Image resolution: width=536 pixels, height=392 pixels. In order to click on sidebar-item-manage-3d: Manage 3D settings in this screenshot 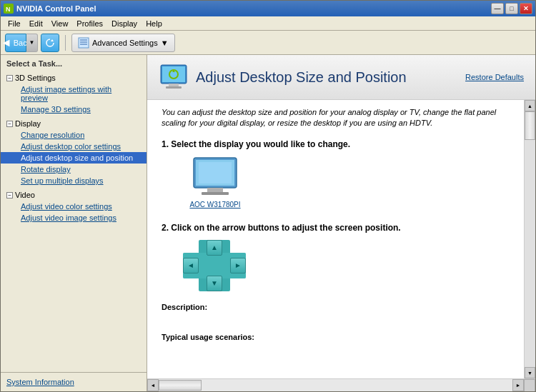, I will do `click(74, 109)`.